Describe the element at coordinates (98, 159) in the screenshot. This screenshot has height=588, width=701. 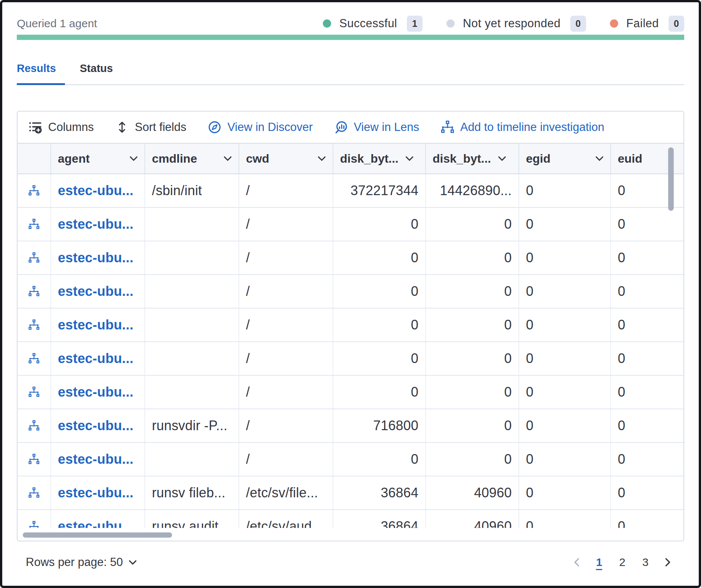
I see `column-header-agent: agent` at that location.